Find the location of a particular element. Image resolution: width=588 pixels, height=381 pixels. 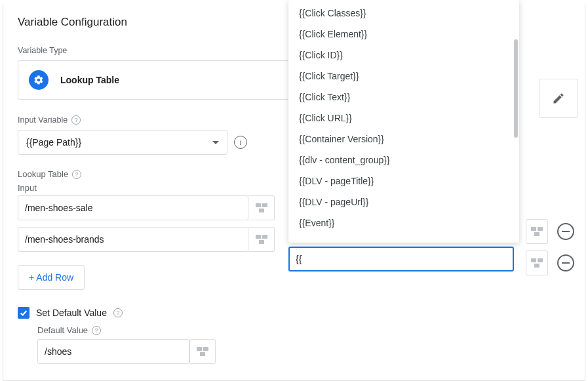

info-icon: i is located at coordinates (241, 142).